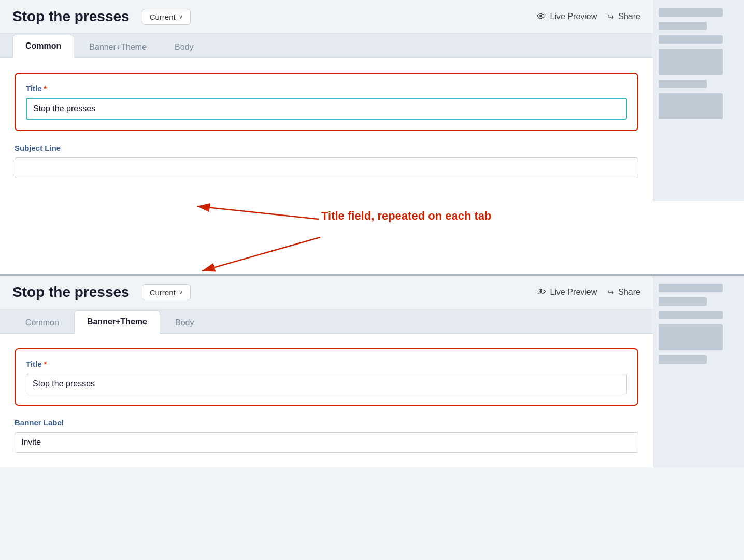 Image resolution: width=744 pixels, height=560 pixels. What do you see at coordinates (181, 292) in the screenshot?
I see `chevron-down-icon-bottom: ∨` at bounding box center [181, 292].